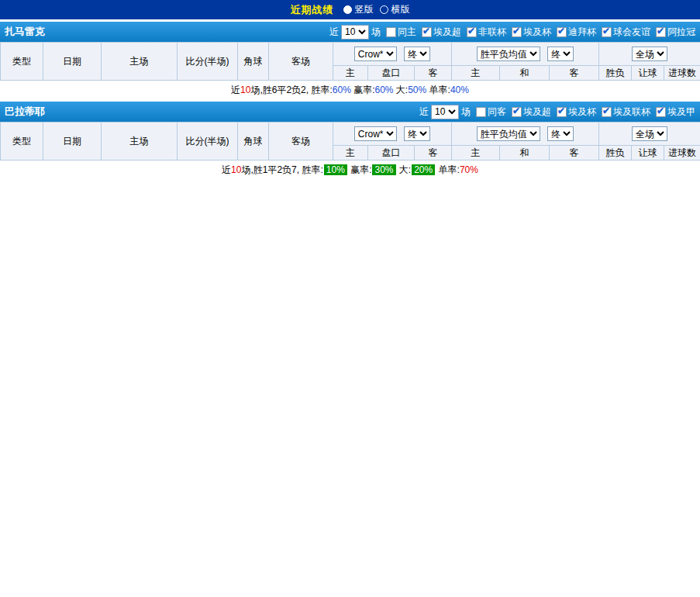 This screenshot has width=700, height=597. I want to click on col-goals: 进球数, so click(682, 73).